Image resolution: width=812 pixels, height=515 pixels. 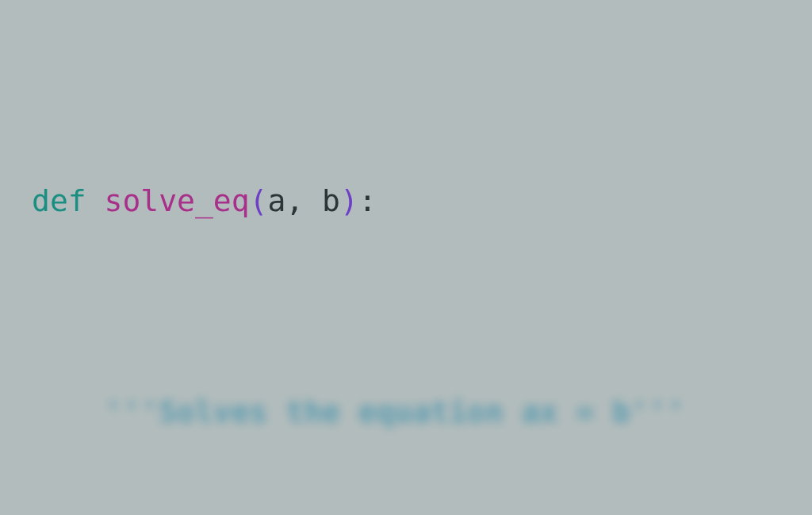 What do you see at coordinates (331, 201) in the screenshot?
I see `param-b: b` at bounding box center [331, 201].